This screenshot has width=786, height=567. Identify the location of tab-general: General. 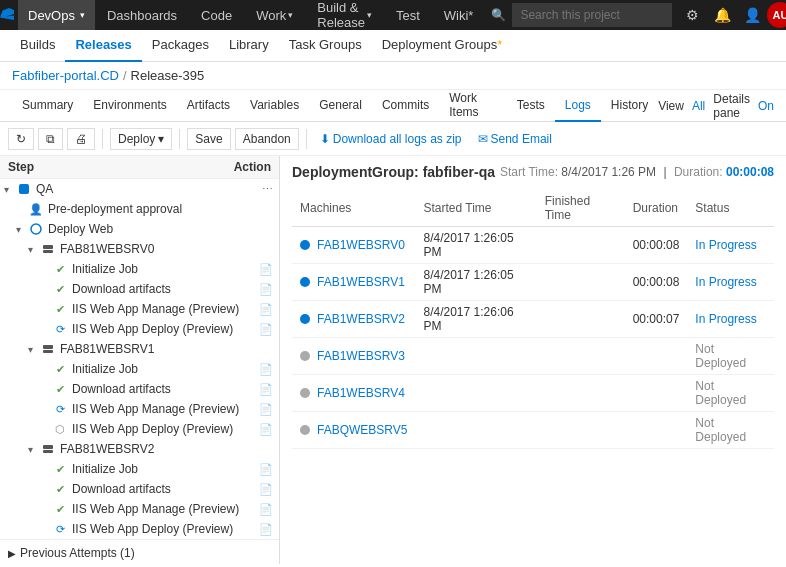
(340, 106).